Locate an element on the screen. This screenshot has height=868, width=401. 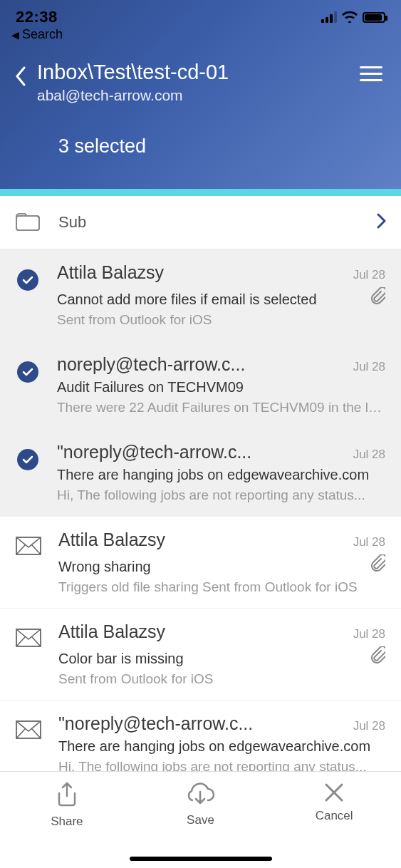
bottom-toolbar: Share Save Cancel is located at coordinates (201, 820).